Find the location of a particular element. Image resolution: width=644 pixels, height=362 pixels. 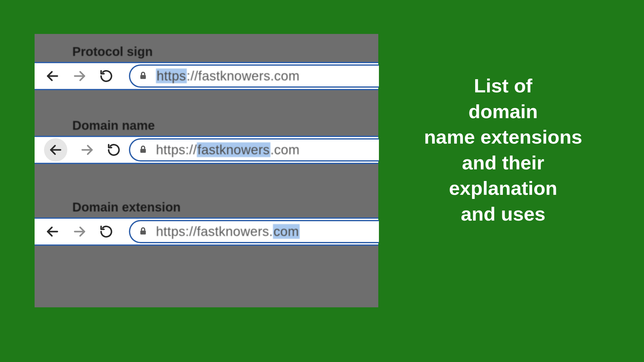

title-line: explanation is located at coordinates (503, 188).